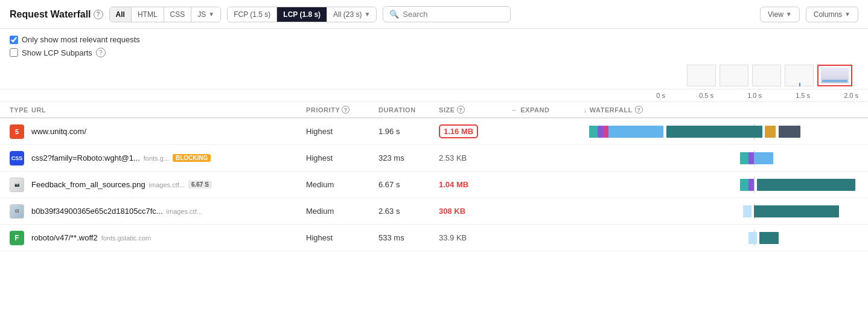  Describe the element at coordinates (302, 14) in the screenshot. I see `lcp-timing-btn: LCP (1.8 s)` at that location.